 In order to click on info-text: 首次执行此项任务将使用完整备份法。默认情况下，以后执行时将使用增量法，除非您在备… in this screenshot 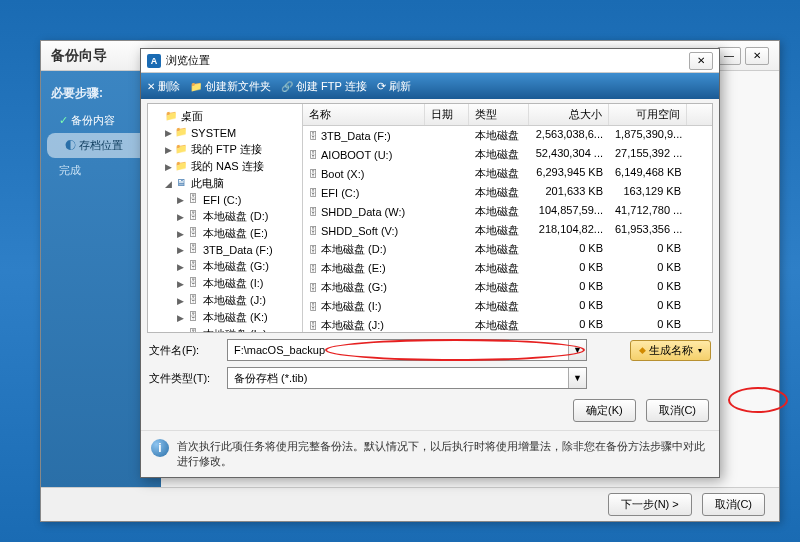, I will do `click(443, 454)`.